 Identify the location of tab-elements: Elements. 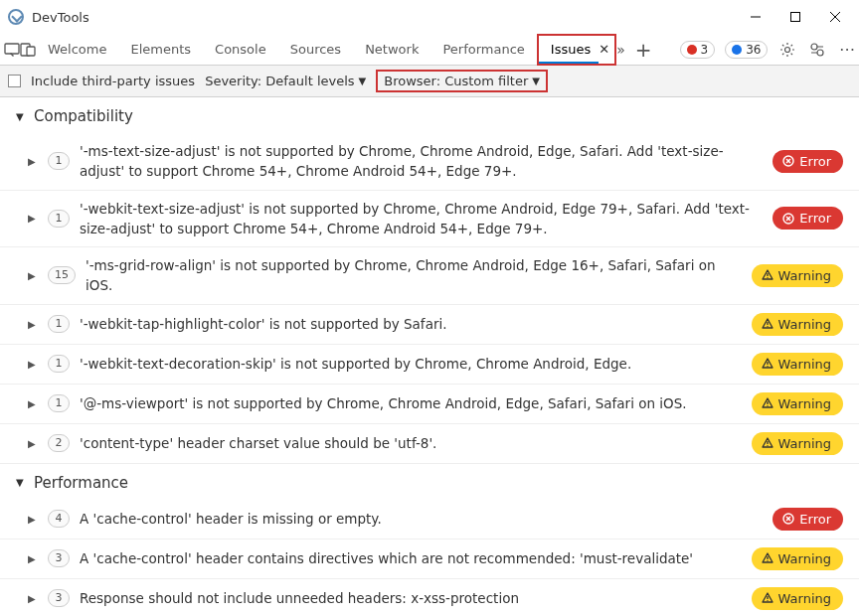
(161, 50).